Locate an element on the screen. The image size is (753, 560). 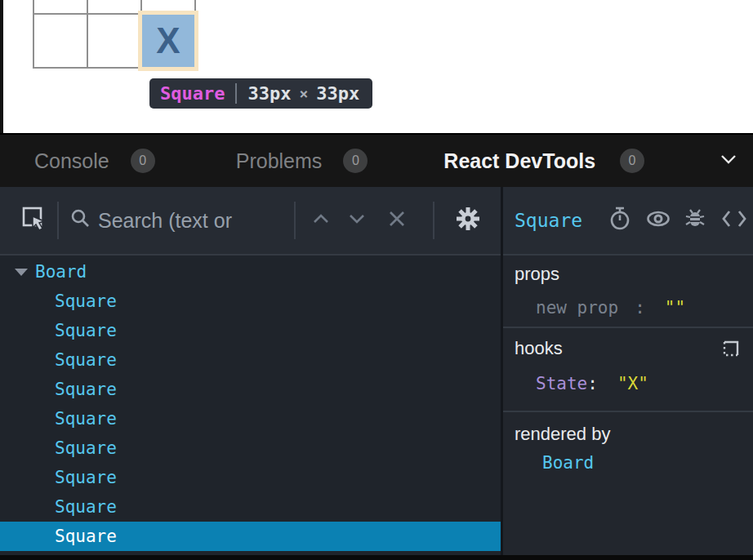
inspect-dom-eye-icon is located at coordinates (658, 220).